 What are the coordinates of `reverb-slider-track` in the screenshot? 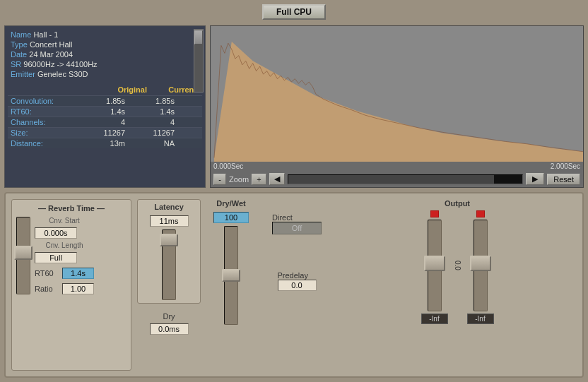 It's located at (23, 256).